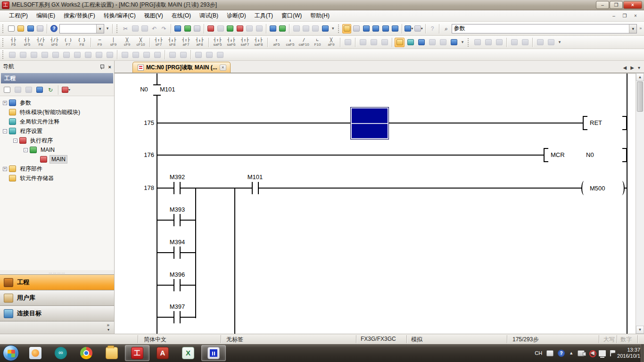 This screenshot has width=644, height=362. I want to click on watch-start-icon, so click(109, 55).